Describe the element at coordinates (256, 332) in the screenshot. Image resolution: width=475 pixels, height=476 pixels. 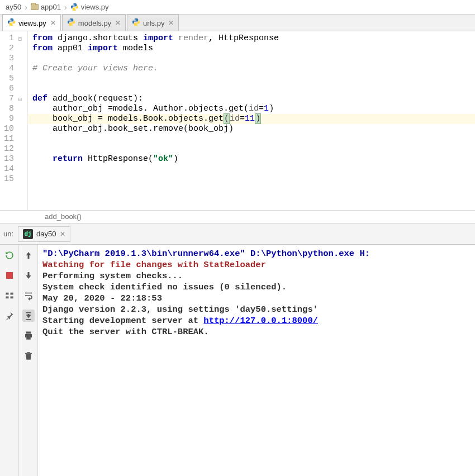
I see `console-line: Quit the server with CTRL-BREAK.` at that location.